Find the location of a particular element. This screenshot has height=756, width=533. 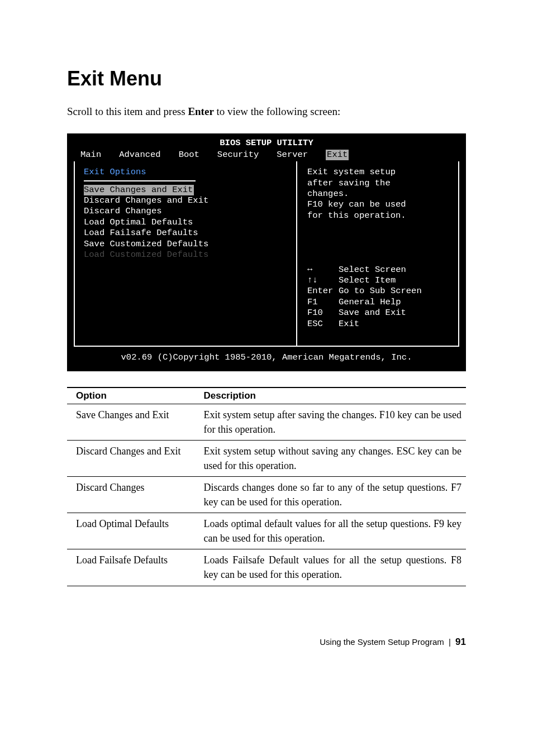

bios-nav-row: F10 Save and Exit is located at coordinates (379, 313).